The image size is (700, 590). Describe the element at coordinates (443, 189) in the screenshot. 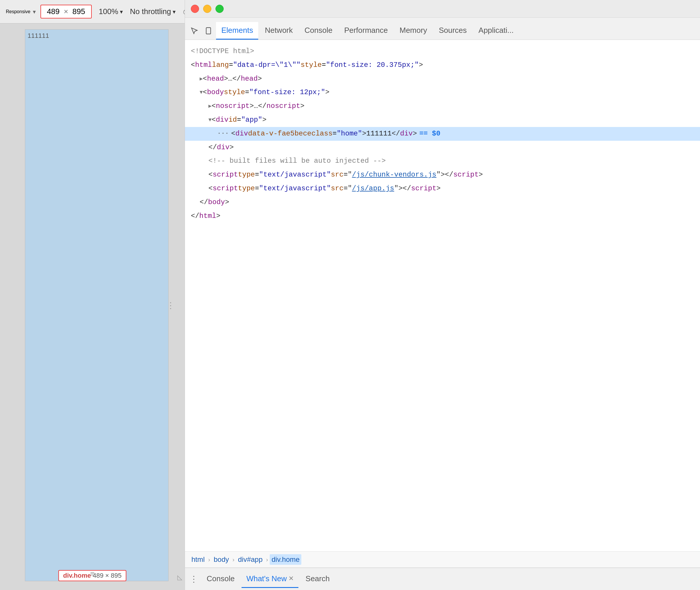

I see `html-line-script-app: <script type="text/javascript" src="/js/…` at that location.